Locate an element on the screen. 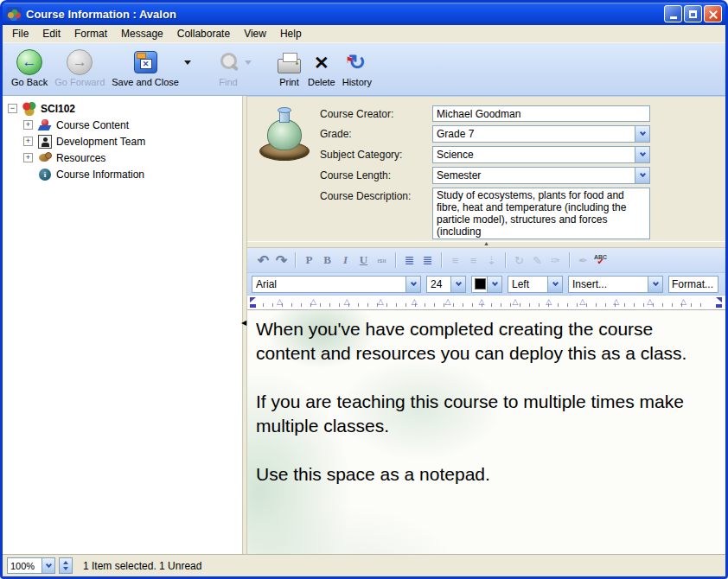 The width and height of the screenshot is (728, 579). course-information-icon: i is located at coordinates (45, 175).